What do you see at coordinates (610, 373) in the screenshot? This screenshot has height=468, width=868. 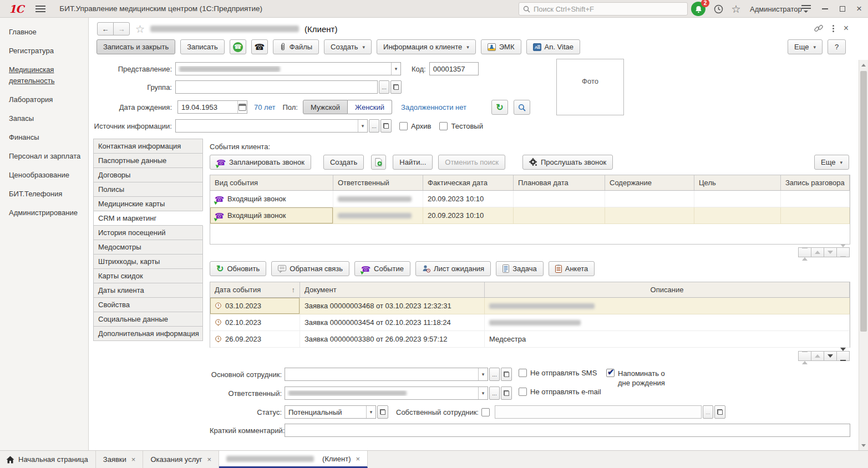 I see `birthday-reminder-checkbox` at bounding box center [610, 373].